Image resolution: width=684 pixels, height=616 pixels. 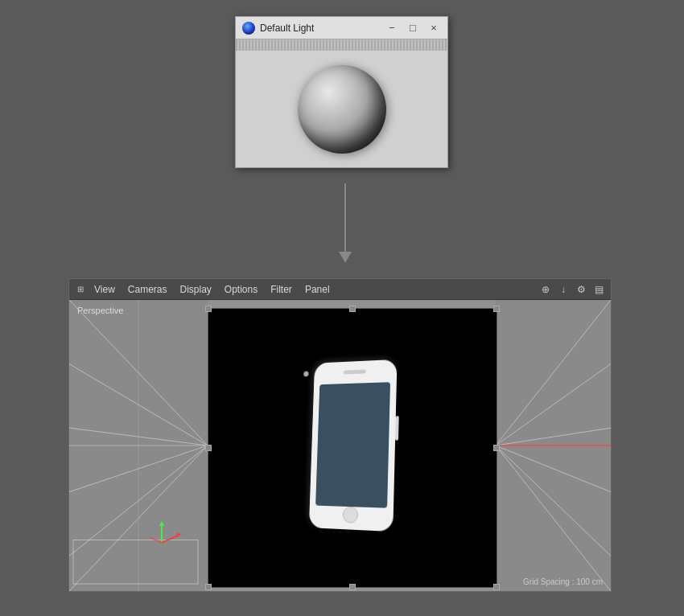 I want to click on handle-top-right, so click(x=497, y=309).